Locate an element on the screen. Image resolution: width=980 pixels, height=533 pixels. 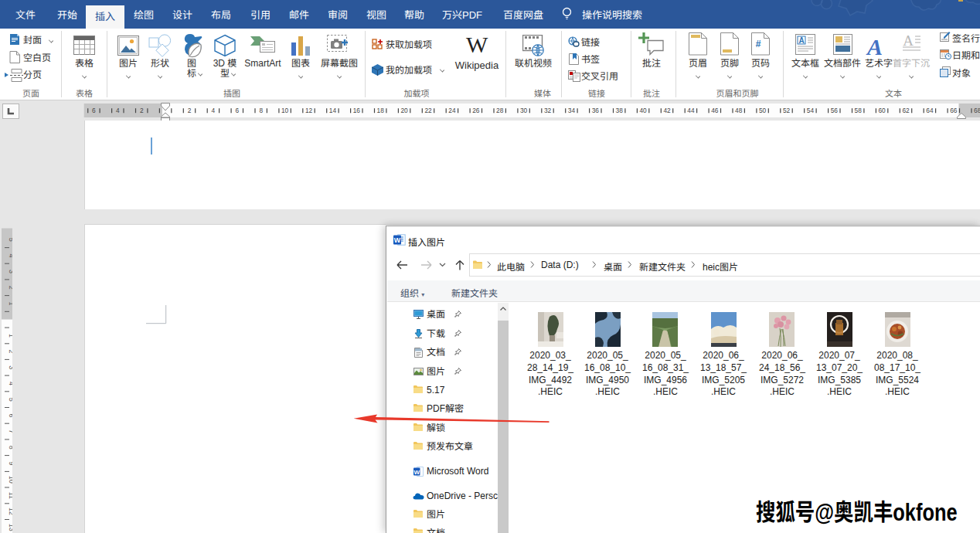
svg-text: 68 is located at coordinates (977, 110).